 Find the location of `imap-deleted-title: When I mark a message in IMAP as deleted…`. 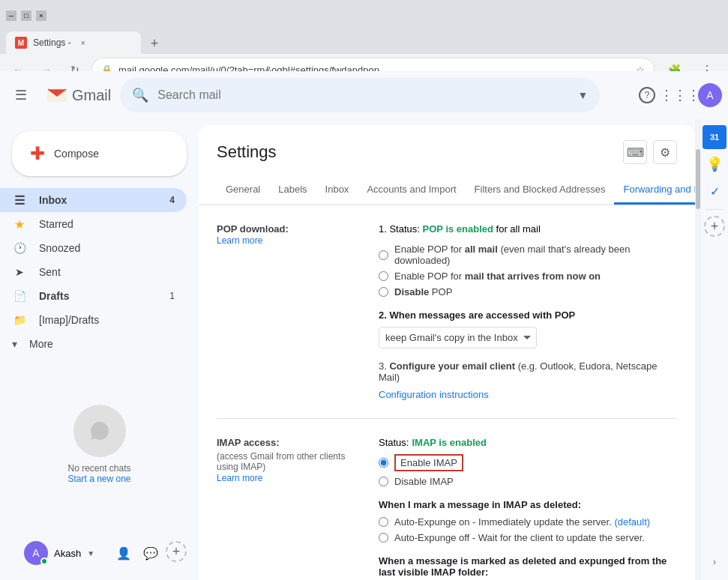

imap-deleted-title: When I mark a message in IMAP as deleted… is located at coordinates (528, 505).